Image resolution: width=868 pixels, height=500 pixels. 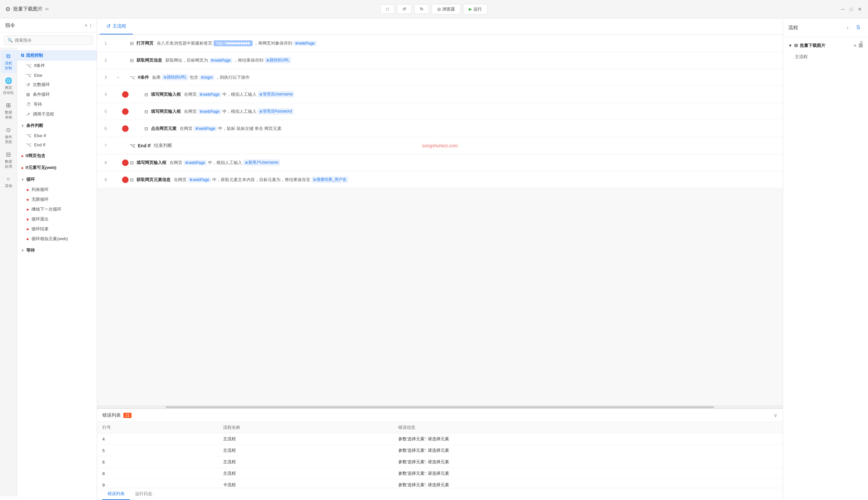 What do you see at coordinates (404, 9) in the screenshot?
I see `undo-button: ↺` at bounding box center [404, 9].